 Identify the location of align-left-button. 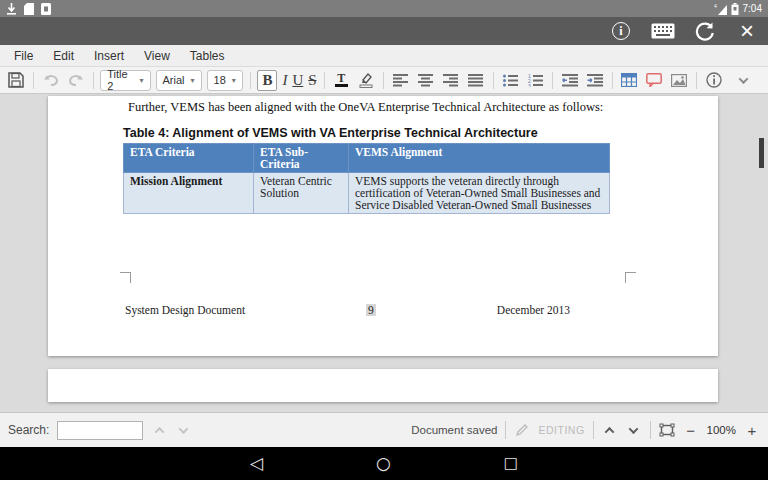
(401, 80).